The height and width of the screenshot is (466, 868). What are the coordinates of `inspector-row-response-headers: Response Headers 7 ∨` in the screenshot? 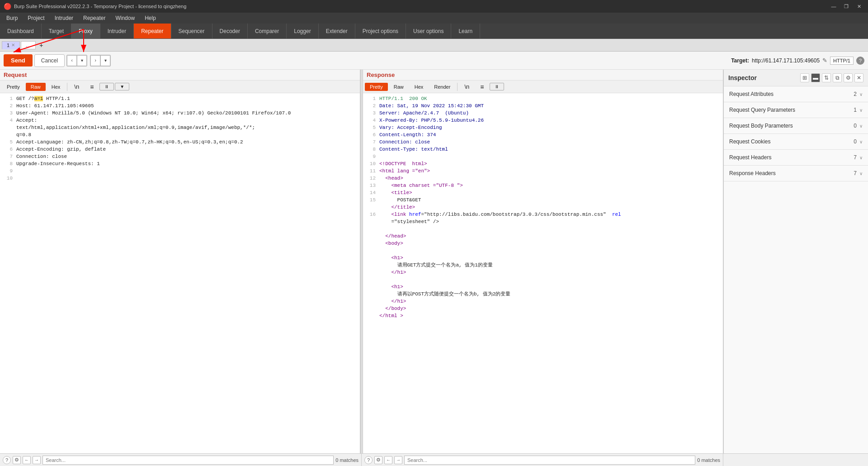 It's located at (796, 174).